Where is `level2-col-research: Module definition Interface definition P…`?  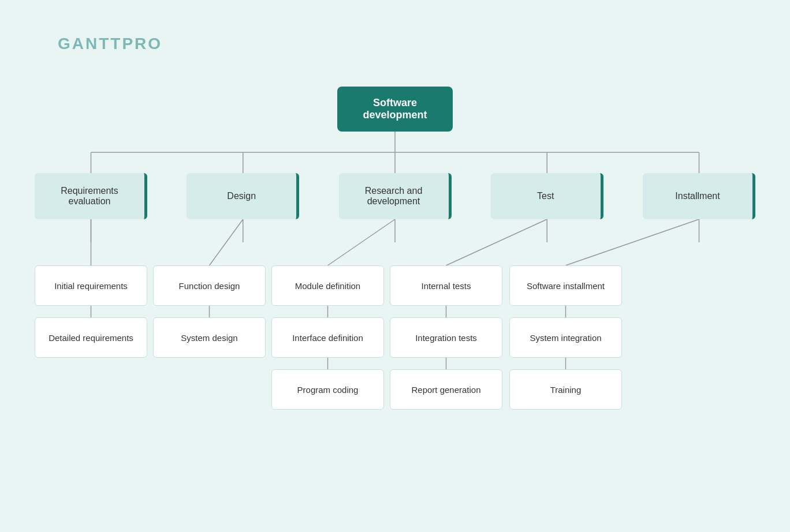
level2-col-research: Module definition Interface definition P… is located at coordinates (328, 338).